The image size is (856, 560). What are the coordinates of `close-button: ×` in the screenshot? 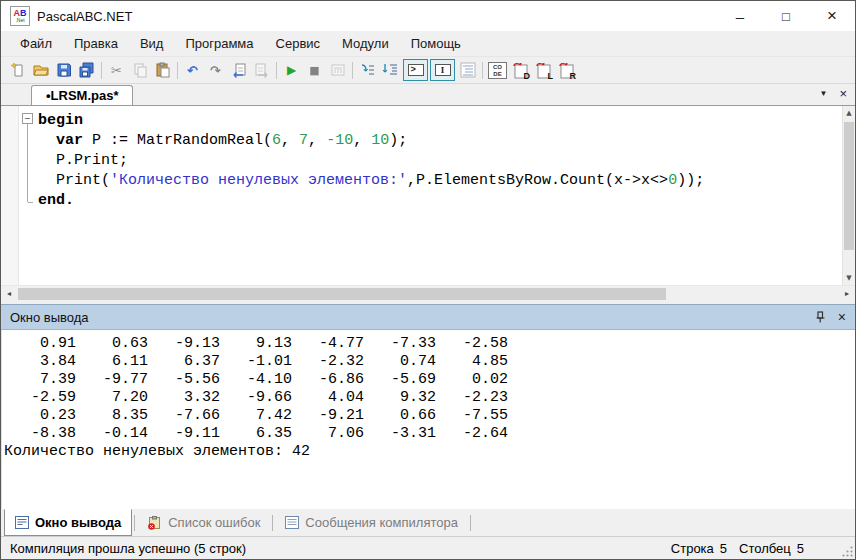 It's located at (832, 16).